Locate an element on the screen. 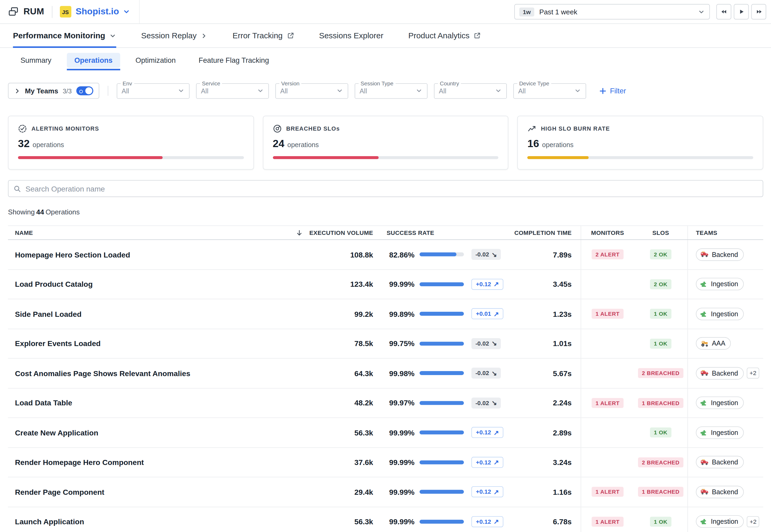  summary-card-alerting-monitors: ALERTING MONITORS 32operations is located at coordinates (131, 143).